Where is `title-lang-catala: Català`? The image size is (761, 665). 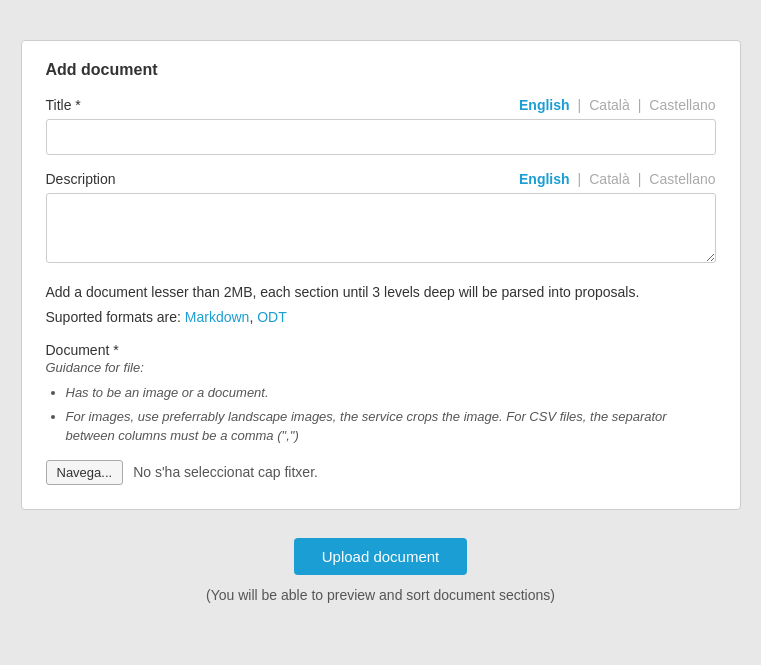
title-lang-catala: Català is located at coordinates (609, 105).